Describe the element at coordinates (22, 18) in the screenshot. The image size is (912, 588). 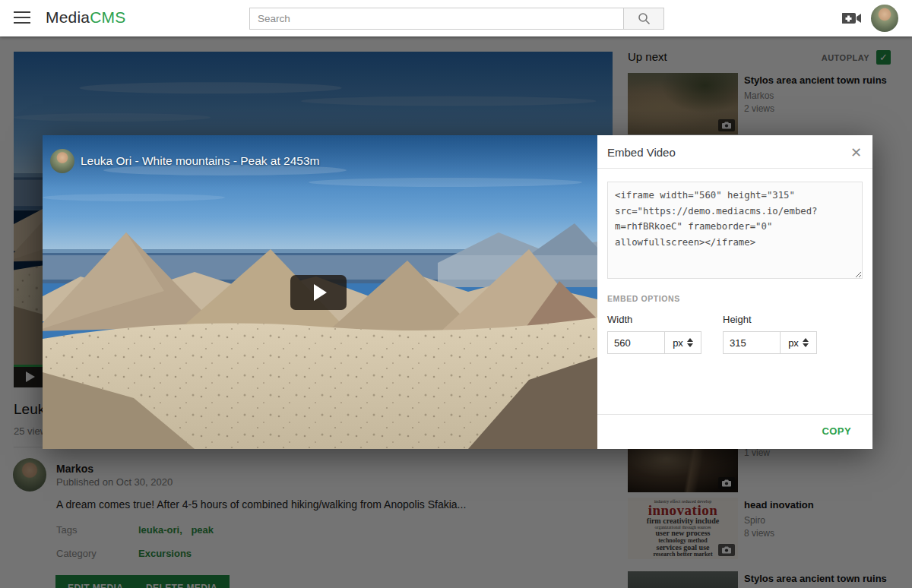
I see `menu-icon` at that location.